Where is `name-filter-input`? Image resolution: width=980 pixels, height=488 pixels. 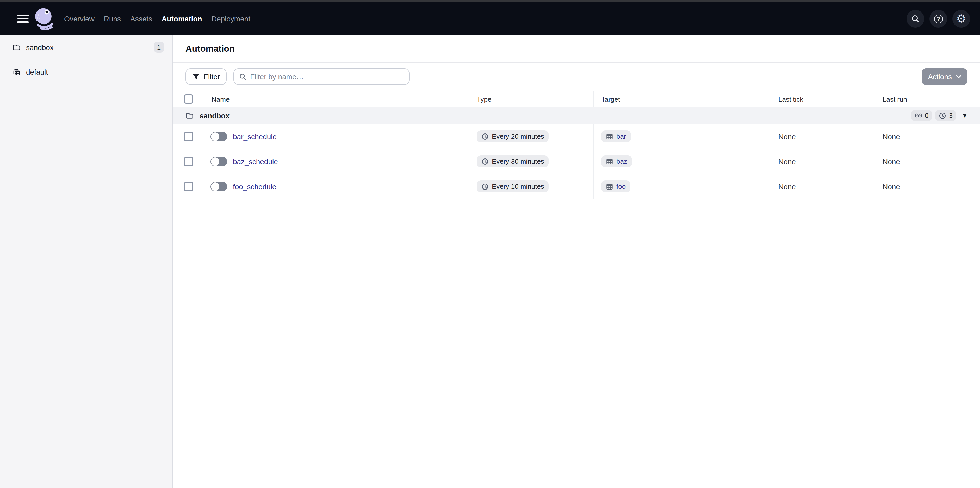 name-filter-input is located at coordinates (327, 77).